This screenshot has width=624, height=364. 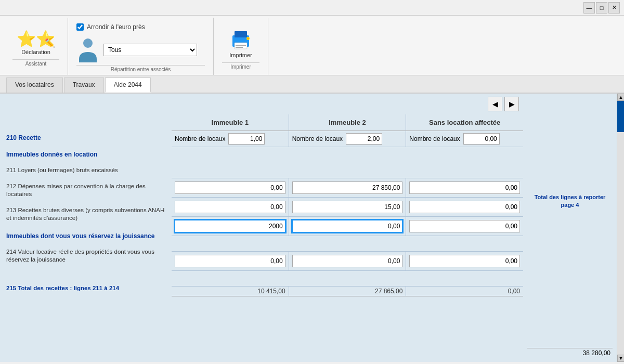 What do you see at coordinates (240, 55) in the screenshot?
I see `print-label: Imprimer` at bounding box center [240, 55].